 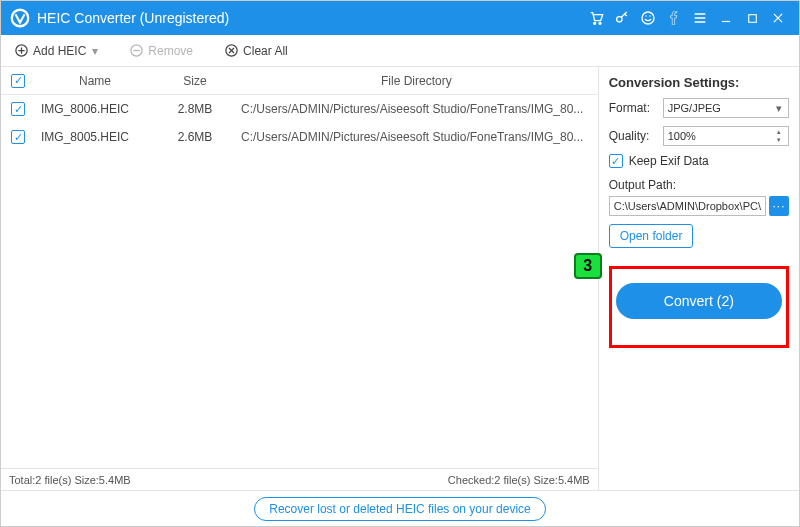 What do you see at coordinates (416, 81) in the screenshot?
I see `column-directory: File Directory` at bounding box center [416, 81].